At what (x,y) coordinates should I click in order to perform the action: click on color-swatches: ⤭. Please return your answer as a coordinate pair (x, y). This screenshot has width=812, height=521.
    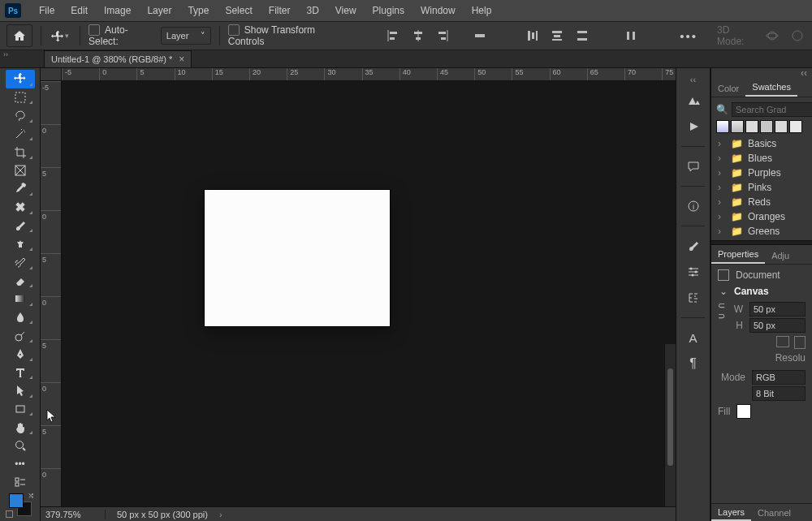
    Looking at the image, I should click on (20, 505).